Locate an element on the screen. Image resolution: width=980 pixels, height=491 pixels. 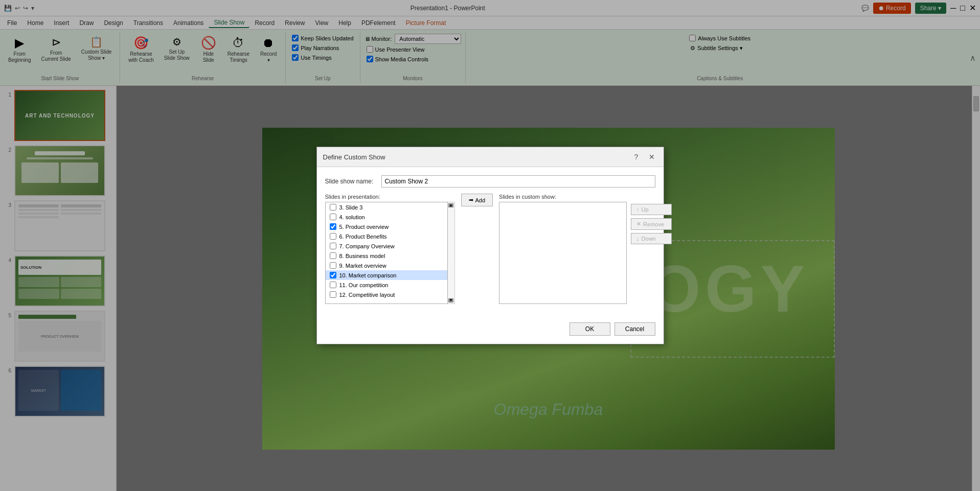
dialog-controls: ? ✕ is located at coordinates (644, 157).